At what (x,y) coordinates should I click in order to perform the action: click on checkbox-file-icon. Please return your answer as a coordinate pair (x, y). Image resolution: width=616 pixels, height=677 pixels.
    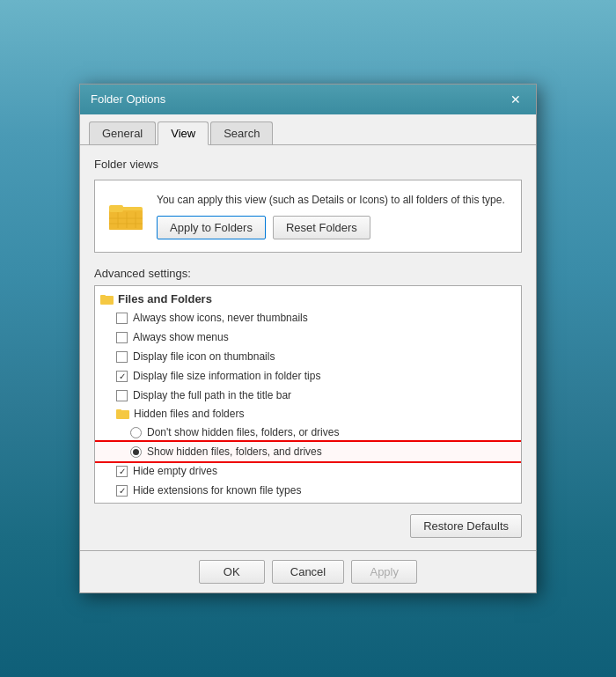
    Looking at the image, I should click on (121, 357).